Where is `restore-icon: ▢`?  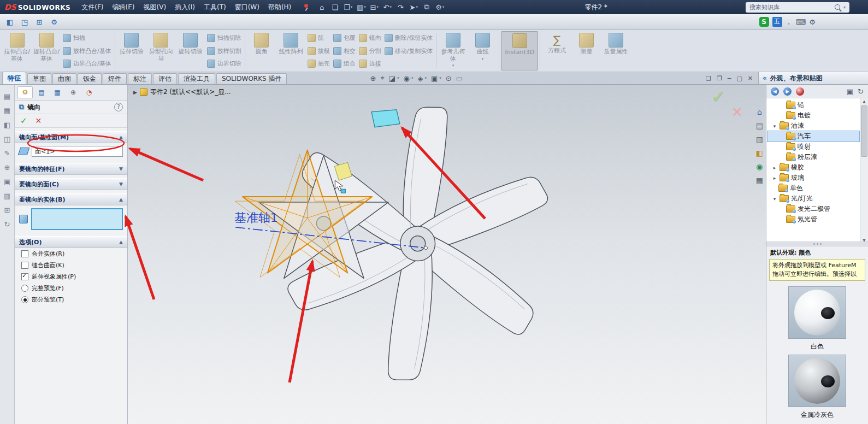 restore-icon: ▢ is located at coordinates (739, 79).